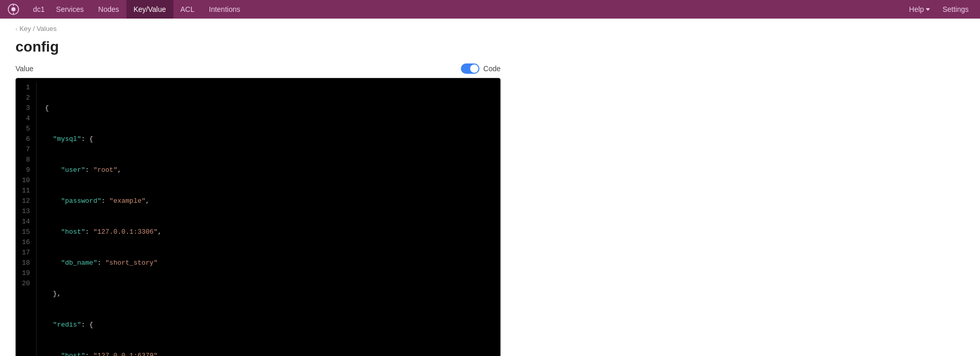  I want to click on breadcrumb: ‹ Key / Values, so click(490, 27).